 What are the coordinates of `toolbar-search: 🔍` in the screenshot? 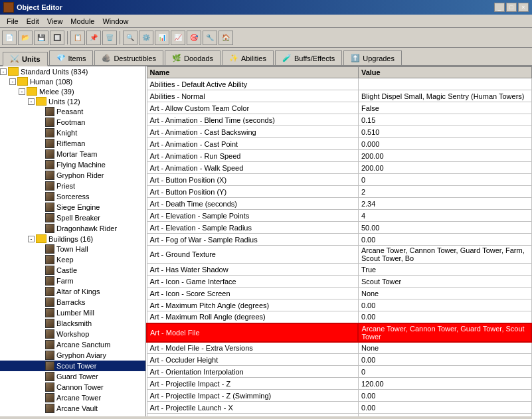 It's located at (130, 38).